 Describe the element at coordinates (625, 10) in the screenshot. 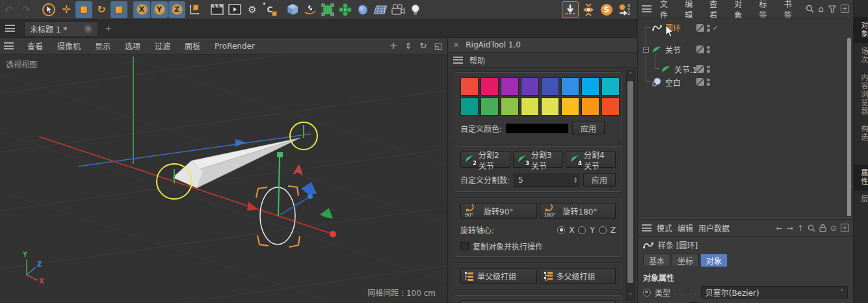

I see `axis-modifier-icon: X Y Z` at that location.